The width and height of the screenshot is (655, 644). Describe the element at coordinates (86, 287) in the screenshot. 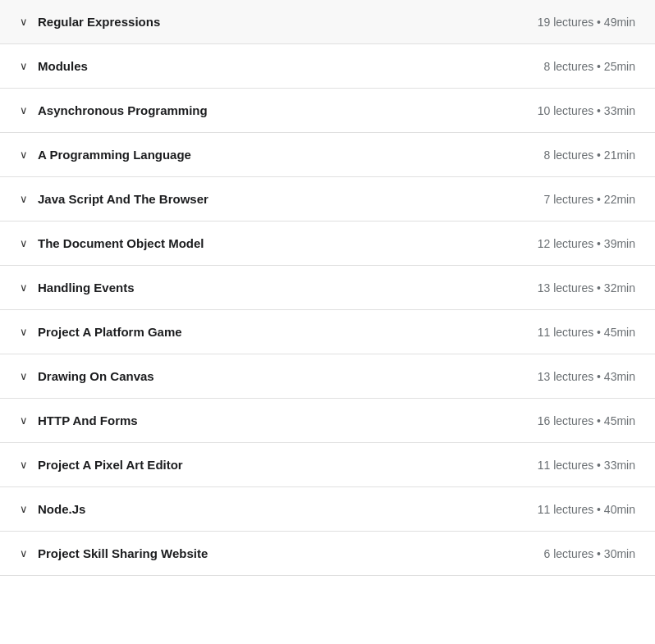

I see `section-title: Handling Events` at that location.